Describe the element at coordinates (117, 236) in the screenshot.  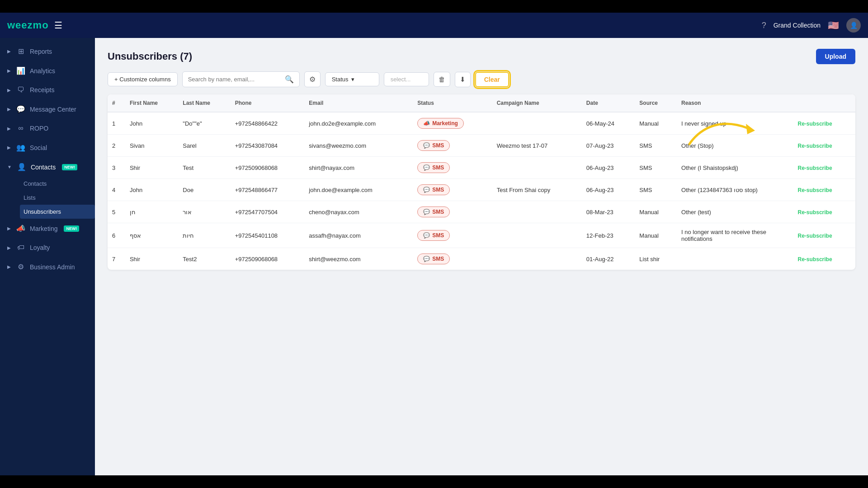
I see `cell-num: 6` at that location.